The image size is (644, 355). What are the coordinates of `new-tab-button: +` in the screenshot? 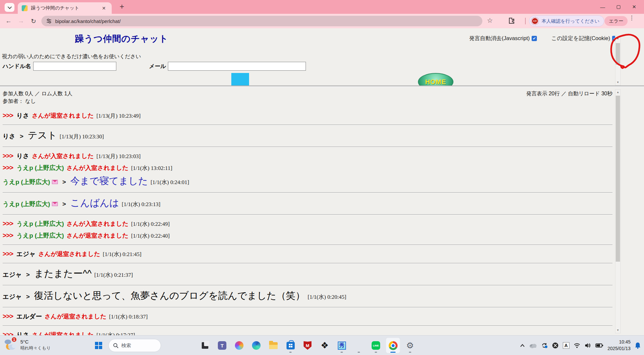 It's located at (122, 7).